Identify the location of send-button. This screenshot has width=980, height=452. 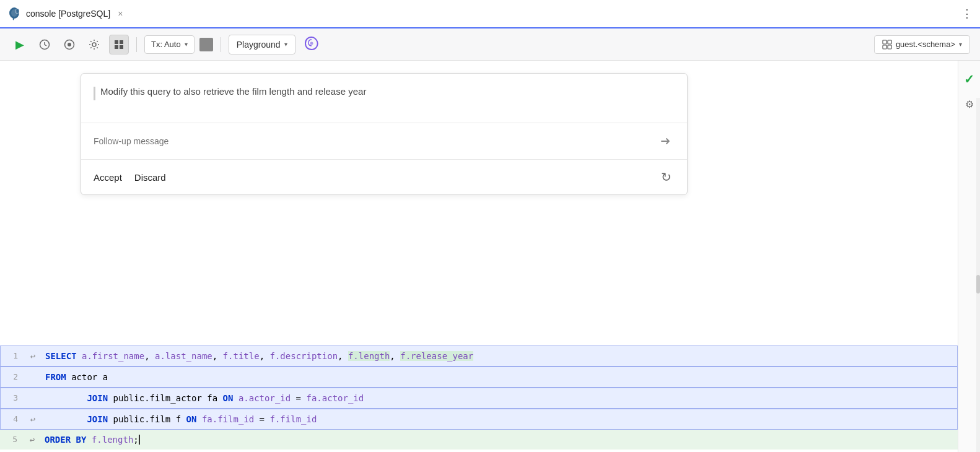
(665, 141).